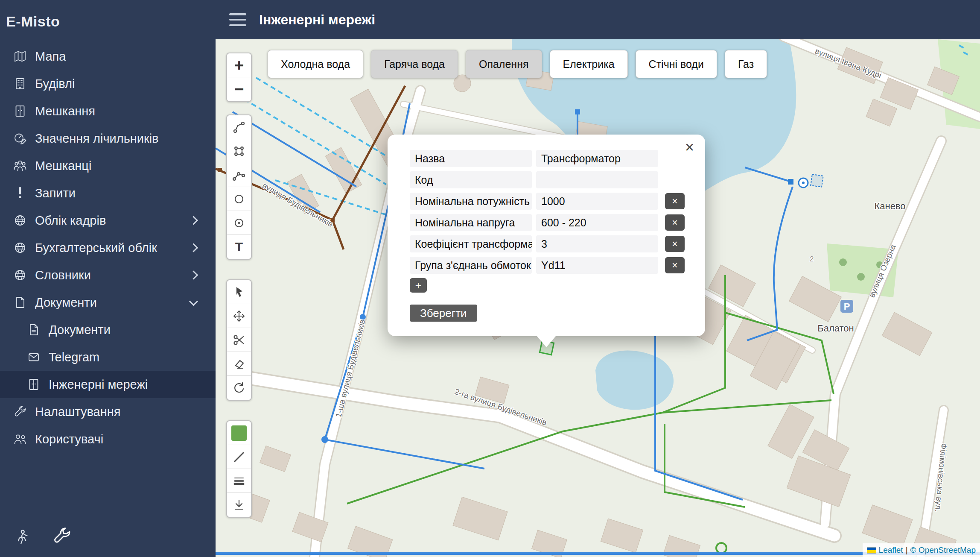  Describe the element at coordinates (194, 248) in the screenshot. I see `chevron-right-icon` at that location.